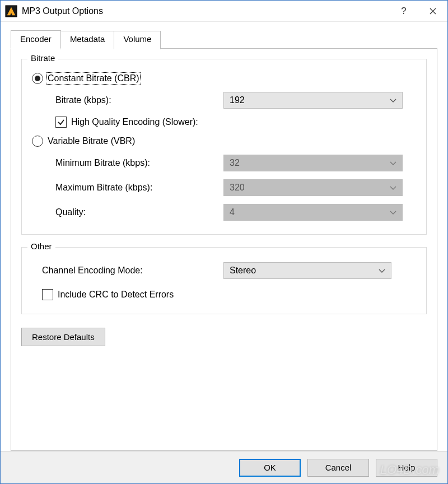 This screenshot has width=448, height=484. I want to click on window-controls: ?, so click(418, 11).